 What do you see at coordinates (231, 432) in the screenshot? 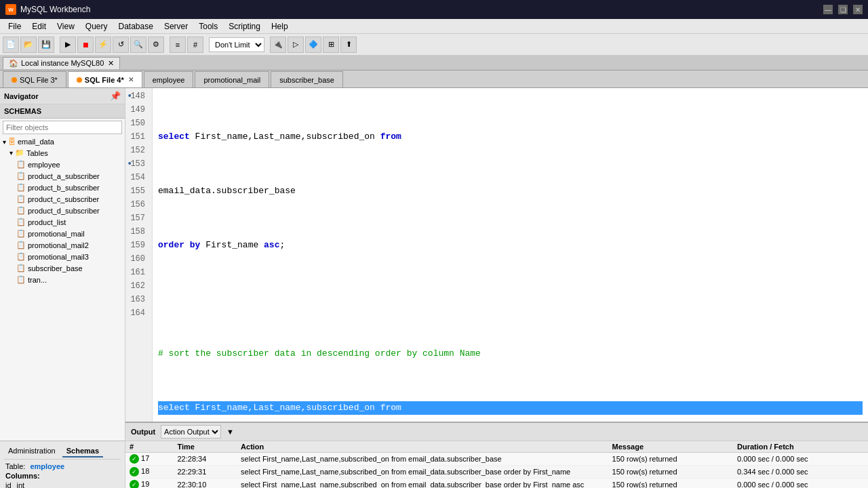
I see `output-dropdown-arrow: ▼` at bounding box center [231, 432].